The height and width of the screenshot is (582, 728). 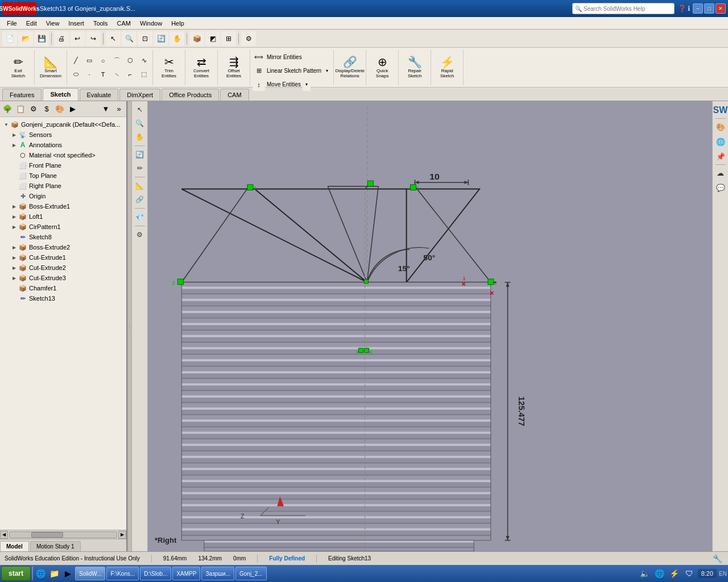 I want to click on tree-item-annotations: ▶ A Annotations, so click(x=63, y=145).